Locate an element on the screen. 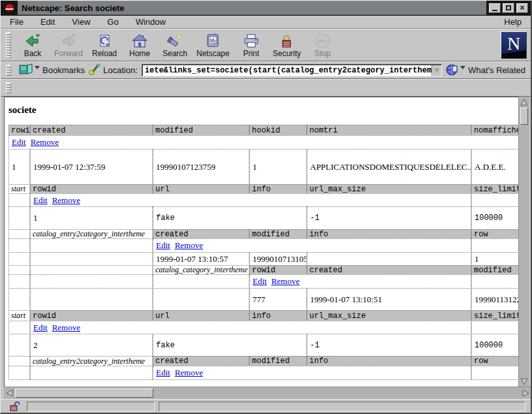 This screenshot has width=532, height=414. chevron-down-icon is located at coordinates (437, 71).